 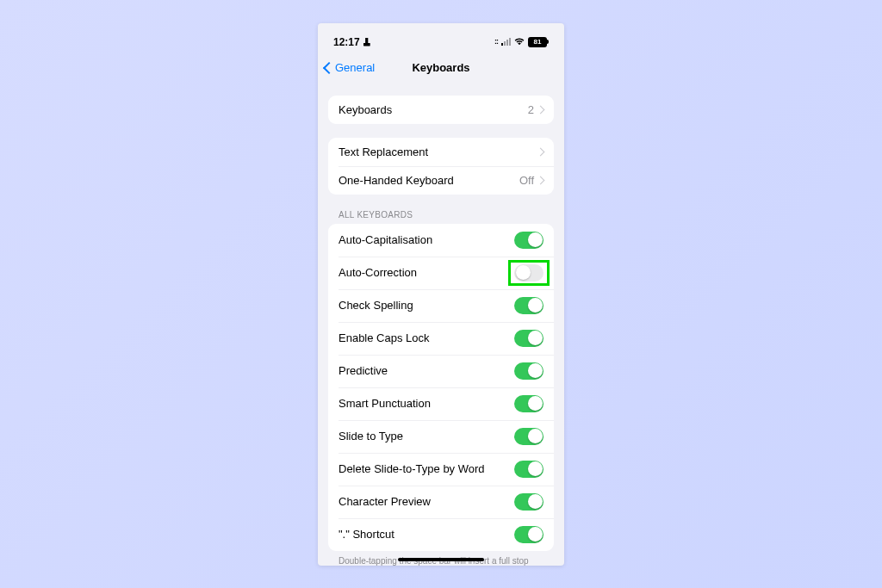 What do you see at coordinates (538, 42) in the screenshot?
I see `battery-icon: 81` at bounding box center [538, 42].